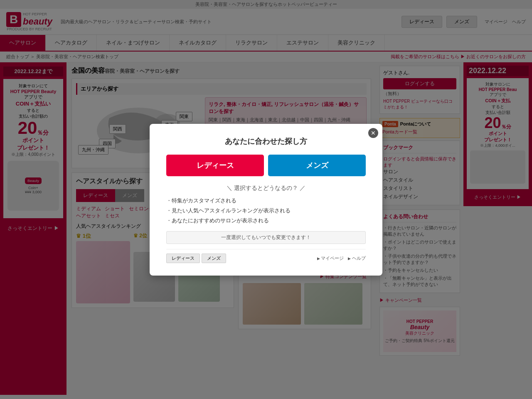 Image resolution: width=532 pixels, height=399 pixels. Describe the element at coordinates (266, 211) in the screenshot. I see `modal-points: 特集がカスタマイズされる 見たい人気ヘアスタイルランキングが表示される あなたに…` at that location.